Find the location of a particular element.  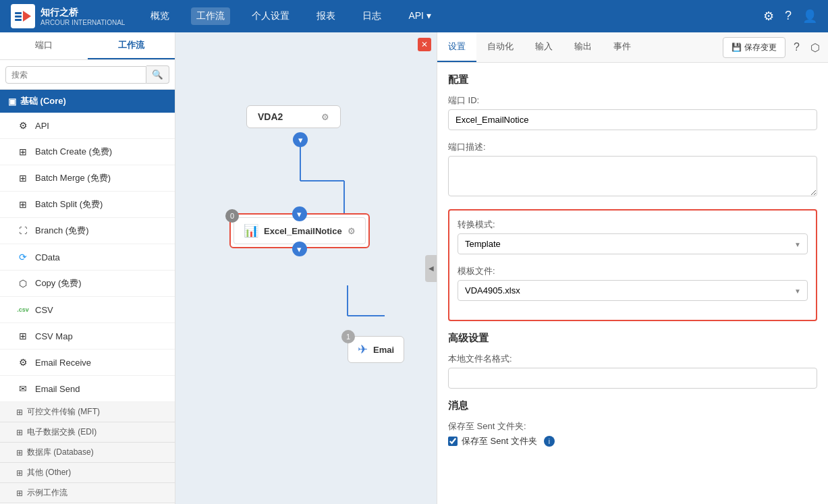

save-changes-button: 💾 保存变更 is located at coordinates (754, 47).